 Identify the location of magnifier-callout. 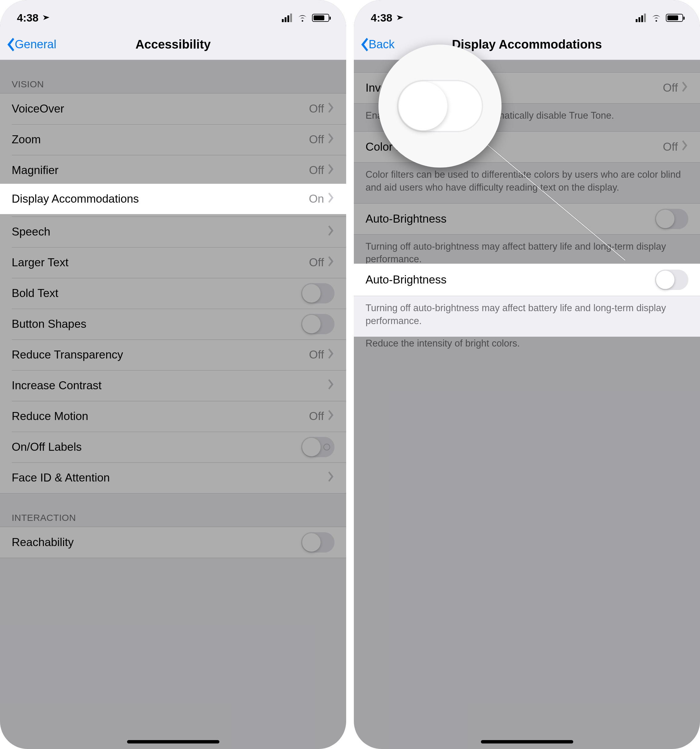
(440, 106).